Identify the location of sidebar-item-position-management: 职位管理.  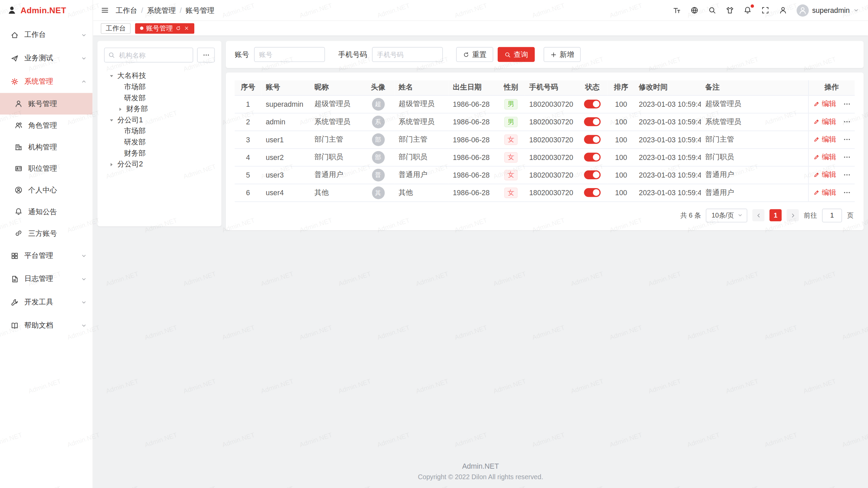
(46, 168).